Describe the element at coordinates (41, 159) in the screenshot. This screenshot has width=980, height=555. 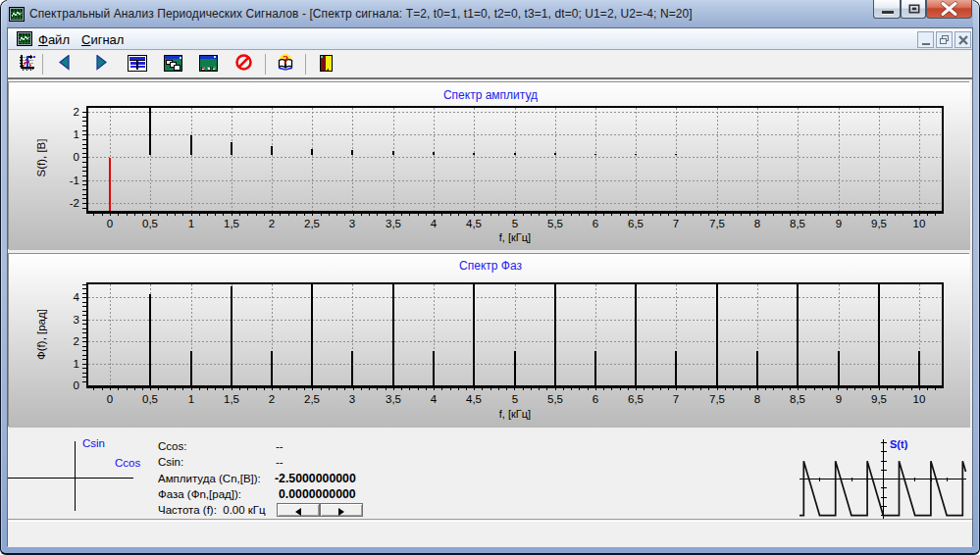
I see `svg-text: S(f), [В]` at that location.